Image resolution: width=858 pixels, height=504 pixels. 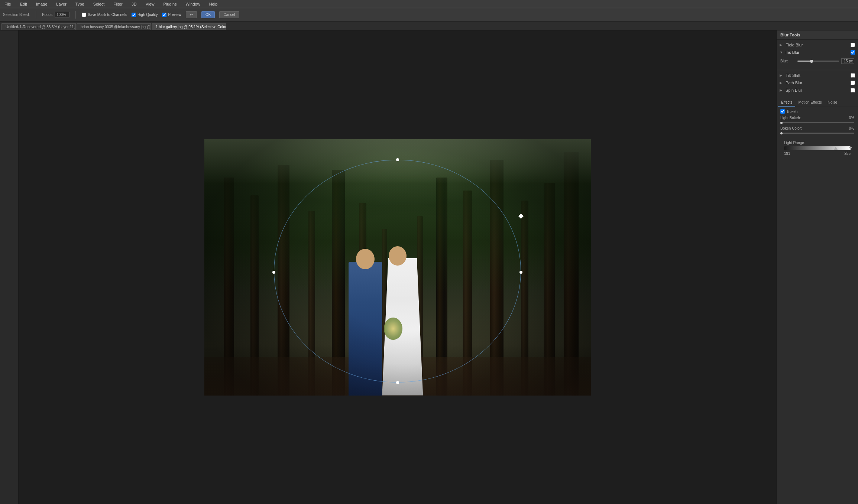 What do you see at coordinates (847, 154) in the screenshot?
I see `light-range-right-value: 255` at bounding box center [847, 154].